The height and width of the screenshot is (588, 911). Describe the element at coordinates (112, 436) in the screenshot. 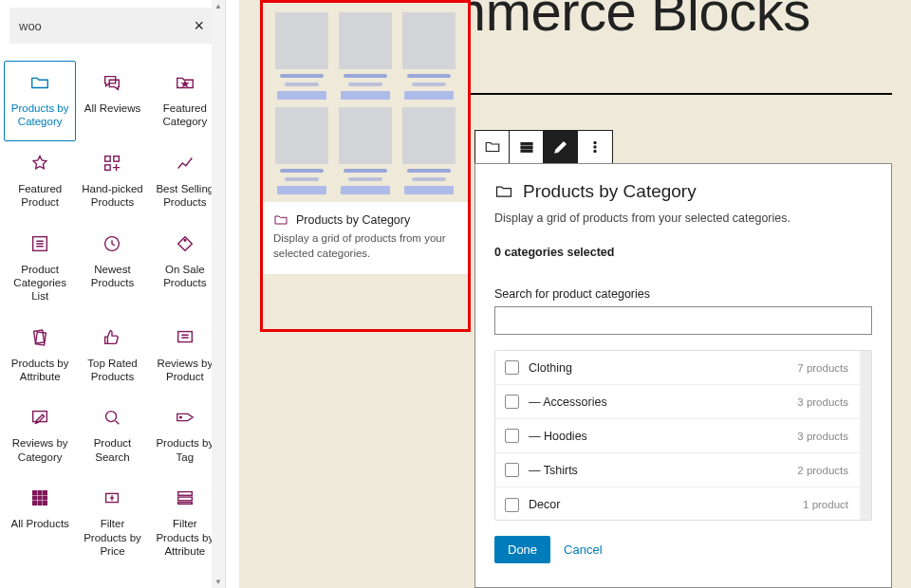

I see `block-product-search: Product Search` at that location.